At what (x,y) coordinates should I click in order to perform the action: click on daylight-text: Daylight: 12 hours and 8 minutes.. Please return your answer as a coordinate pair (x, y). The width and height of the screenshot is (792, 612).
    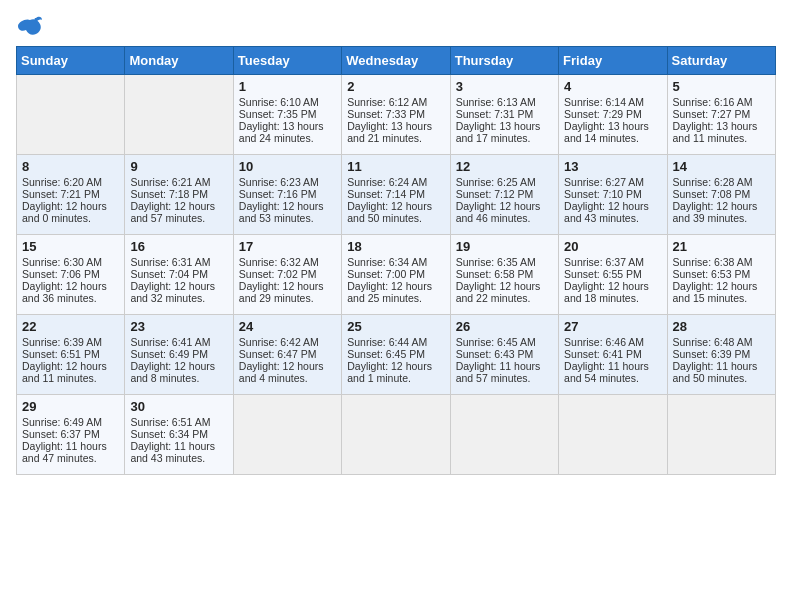
    Looking at the image, I should click on (172, 372).